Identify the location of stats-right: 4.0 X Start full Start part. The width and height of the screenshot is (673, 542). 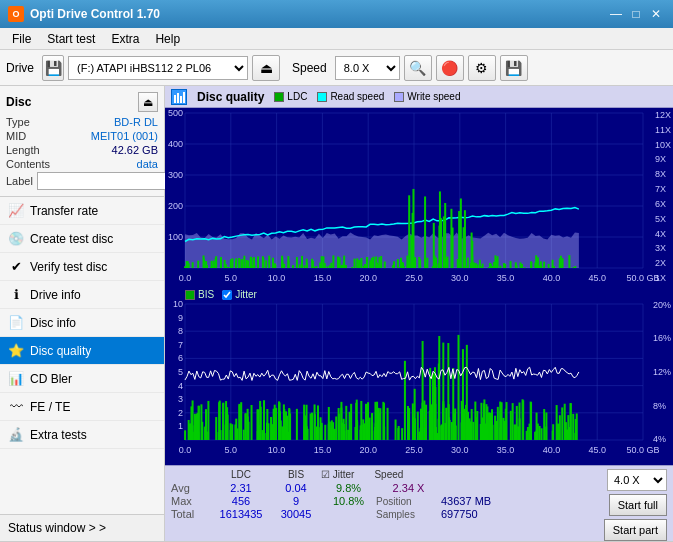
(636, 505).